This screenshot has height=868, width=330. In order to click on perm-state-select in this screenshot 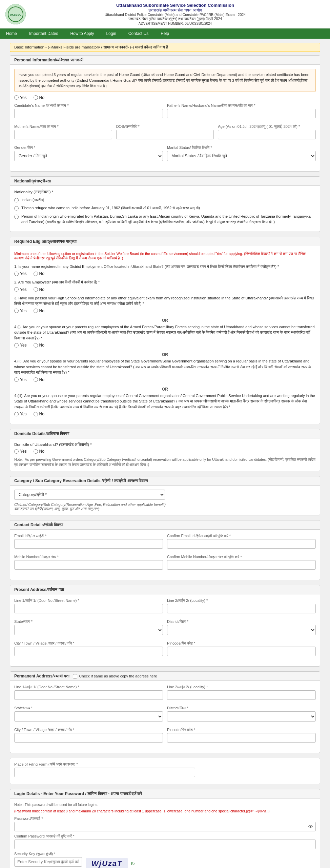, I will do `click(89, 716)`.